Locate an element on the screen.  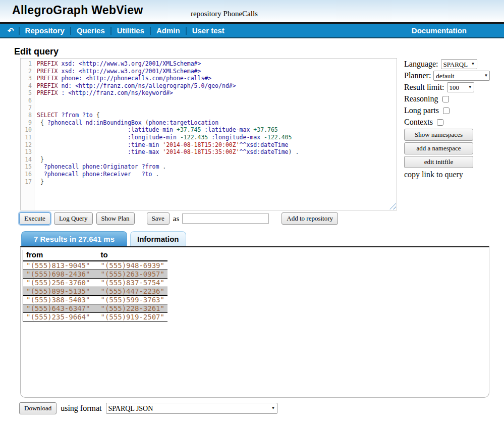
add-to-repository-button: Add to repository is located at coordinates (310, 219).